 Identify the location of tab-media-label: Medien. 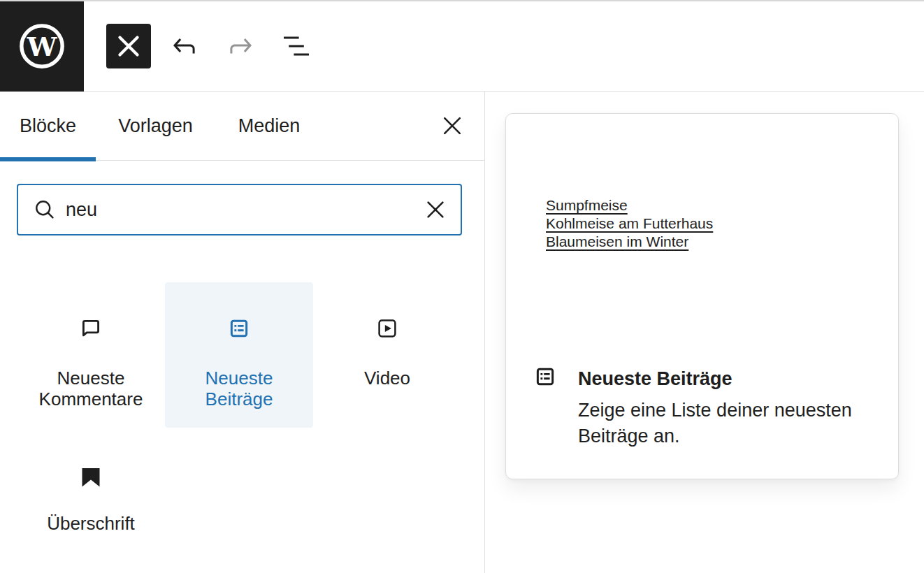
(270, 126).